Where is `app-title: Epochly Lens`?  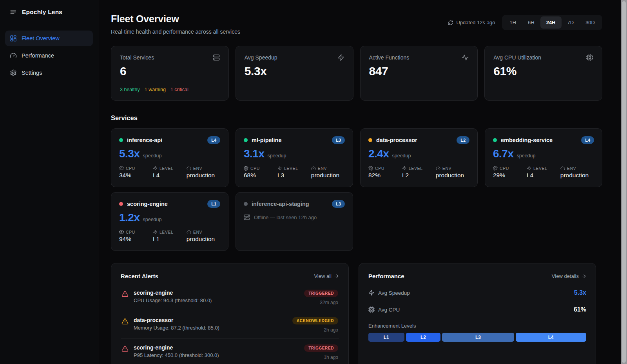
app-title: Epochly Lens is located at coordinates (42, 12).